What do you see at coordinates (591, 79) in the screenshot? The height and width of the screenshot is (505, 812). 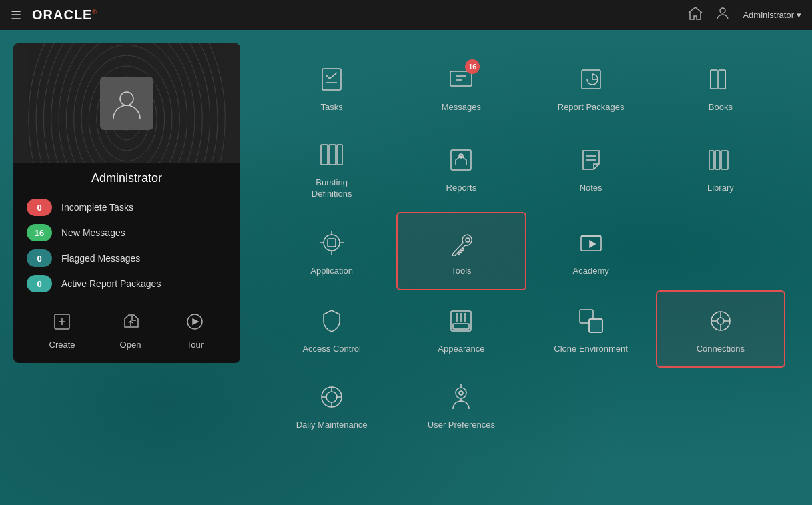 I see `report-packages-icon` at bounding box center [591, 79].